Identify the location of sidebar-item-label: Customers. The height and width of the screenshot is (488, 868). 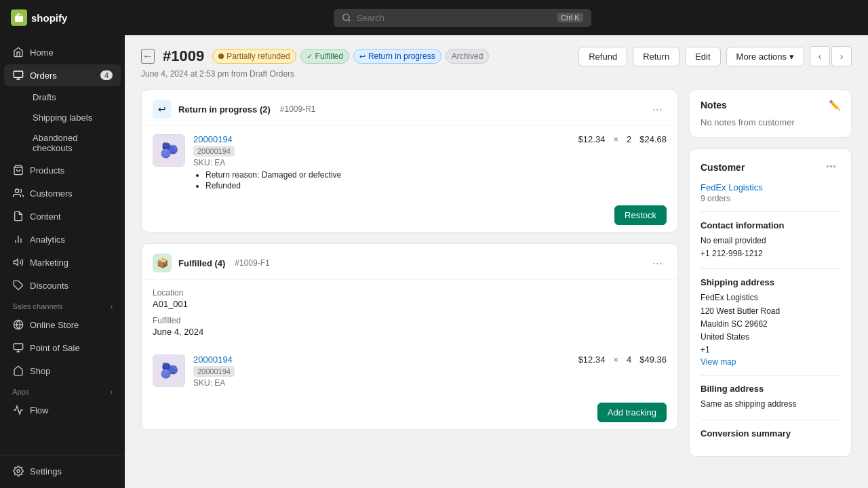
(52, 194).